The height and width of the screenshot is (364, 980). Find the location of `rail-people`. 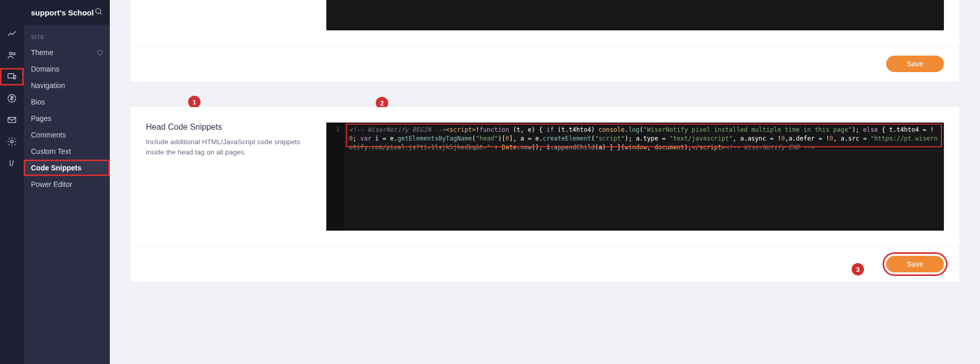

rail-people is located at coordinates (12, 55).